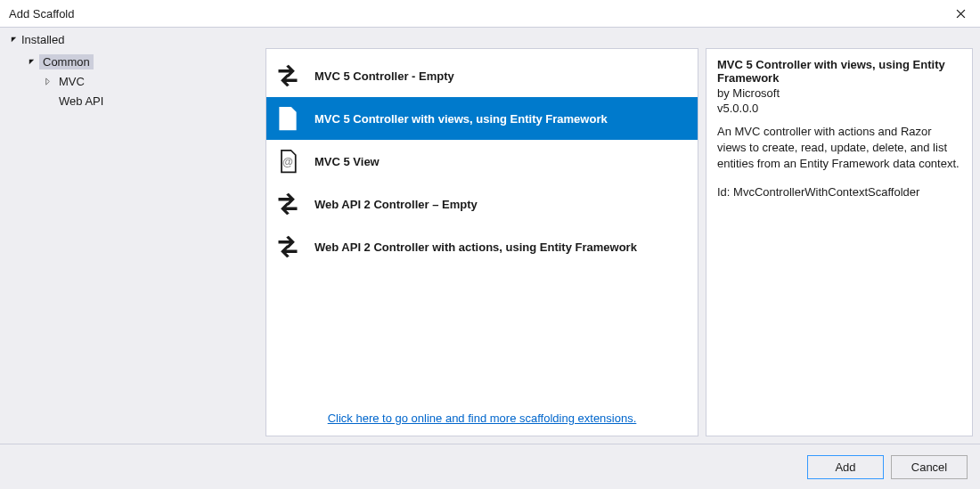 The height and width of the screenshot is (489, 980). I want to click on window-title: Add Scaffold, so click(41, 14).